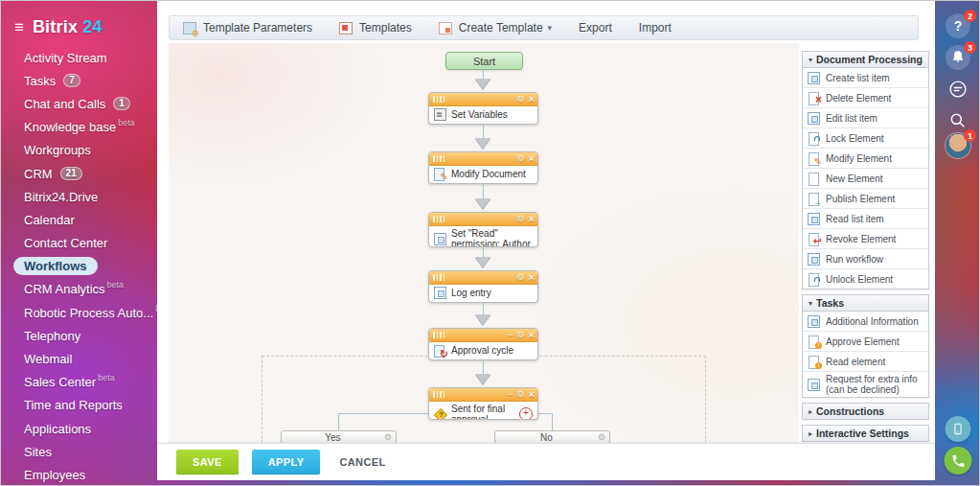 This screenshot has height=486, width=980. I want to click on workflow-block-log-entry: ⚙×Log entry, so click(483, 287).